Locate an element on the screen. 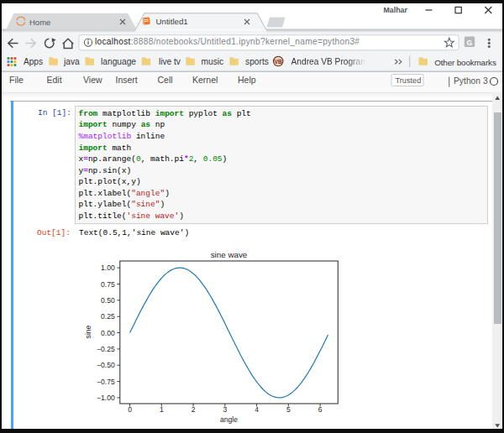 The height and width of the screenshot is (433, 504). svg-text: 6 is located at coordinates (321, 410).